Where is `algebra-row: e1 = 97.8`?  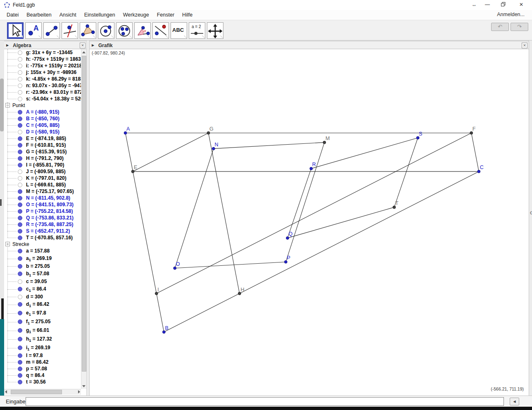 algebra-row: e1 = 97.8 is located at coordinates (43, 313).